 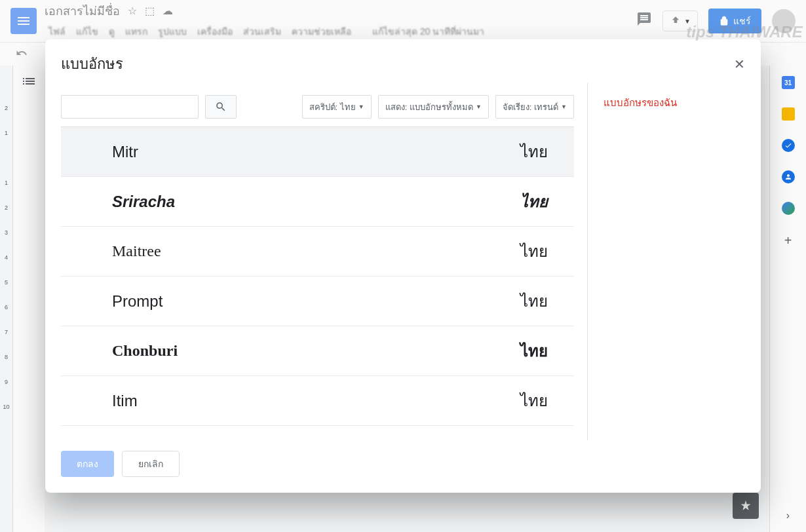 What do you see at coordinates (317, 252) in the screenshot?
I see `font-item: Maitree ไทย` at bounding box center [317, 252].